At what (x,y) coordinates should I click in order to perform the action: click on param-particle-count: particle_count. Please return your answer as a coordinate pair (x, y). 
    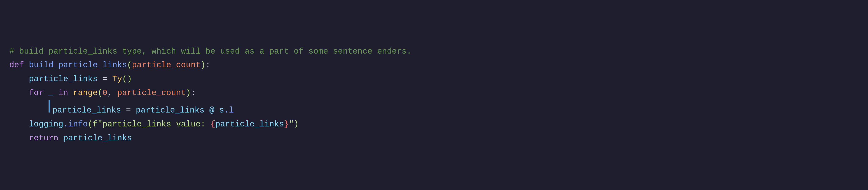
    Looking at the image, I should click on (166, 65).